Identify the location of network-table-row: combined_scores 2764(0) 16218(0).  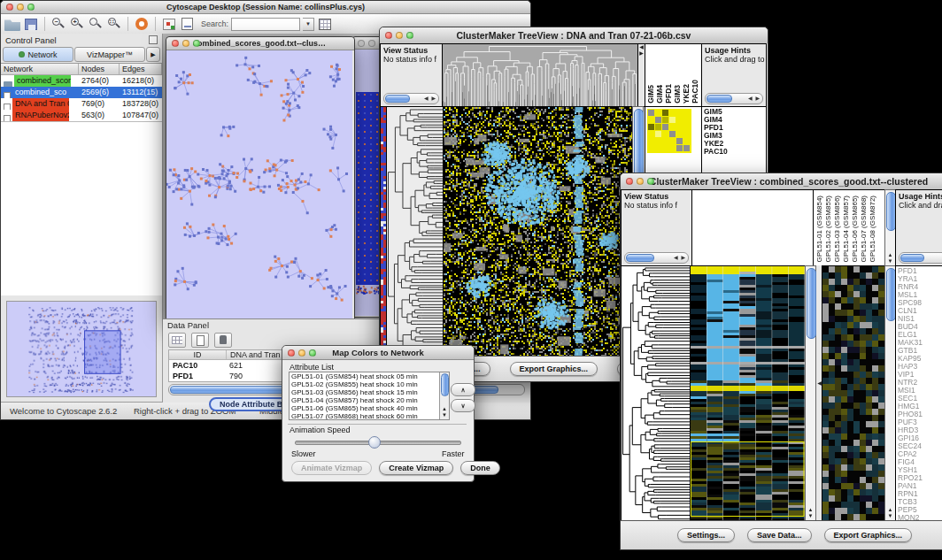
(81, 81).